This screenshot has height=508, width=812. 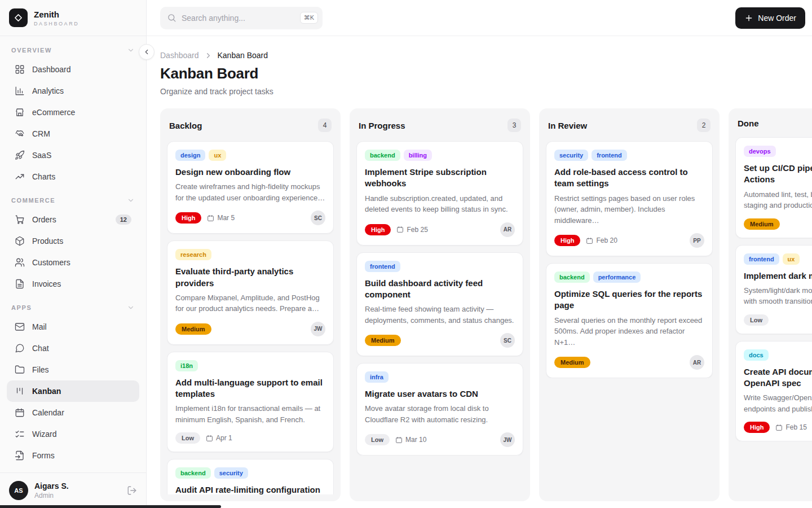 What do you see at coordinates (73, 456) in the screenshot?
I see `sidebar-item-forms: Forms` at bounding box center [73, 456].